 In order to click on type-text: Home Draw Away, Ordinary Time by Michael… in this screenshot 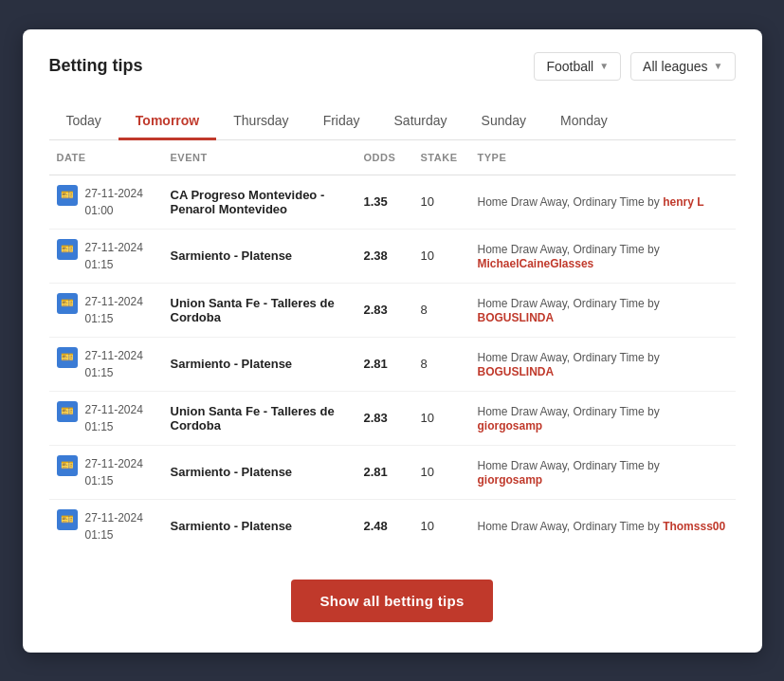, I will do `click(569, 256)`.